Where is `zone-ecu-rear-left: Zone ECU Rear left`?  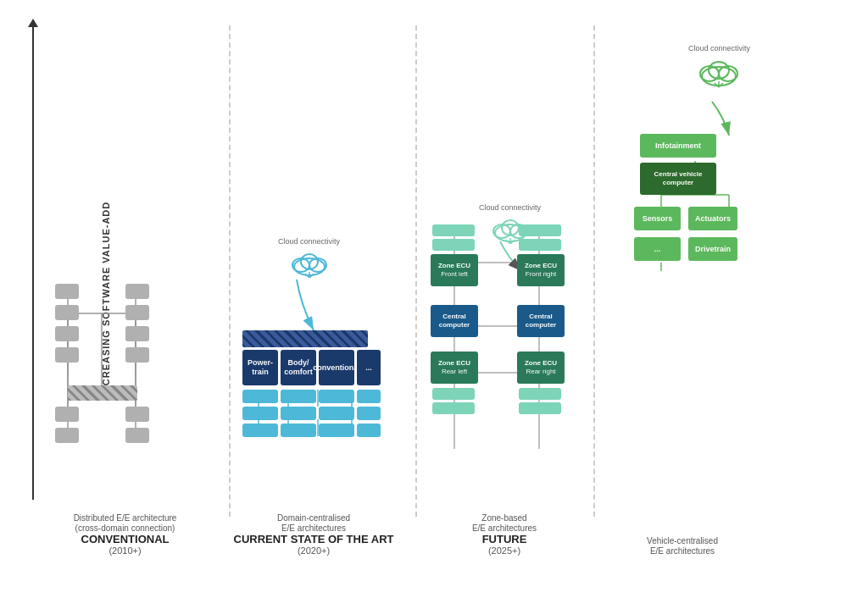 zone-ecu-rear-left: Zone ECU Rear left is located at coordinates (454, 368).